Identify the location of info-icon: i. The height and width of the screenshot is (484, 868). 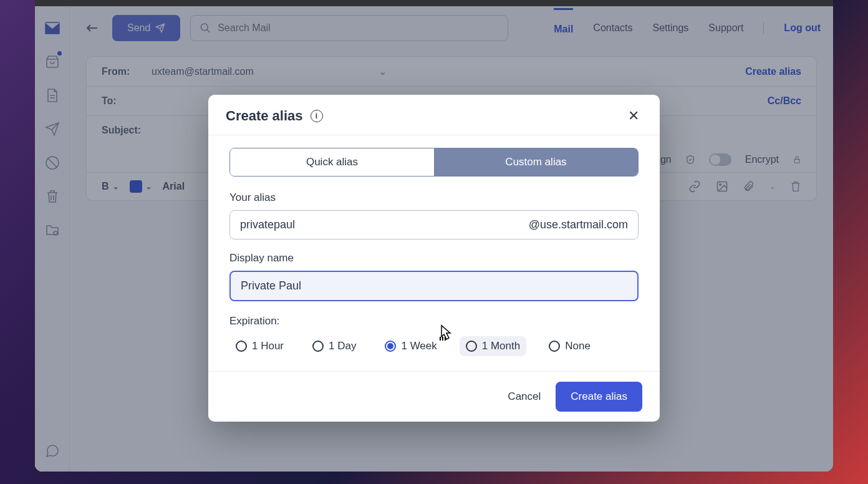
(317, 116).